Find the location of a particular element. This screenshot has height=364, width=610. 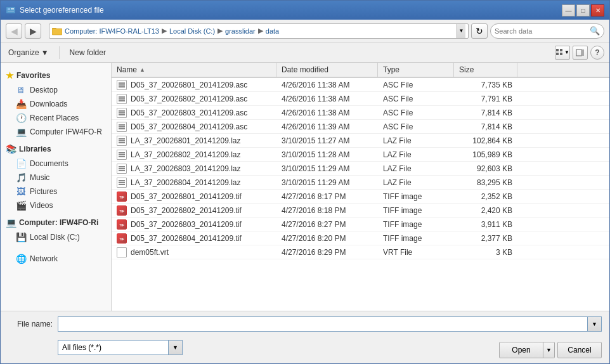

file-name: D05_37_20026804_20141209.tif is located at coordinates (186, 238).